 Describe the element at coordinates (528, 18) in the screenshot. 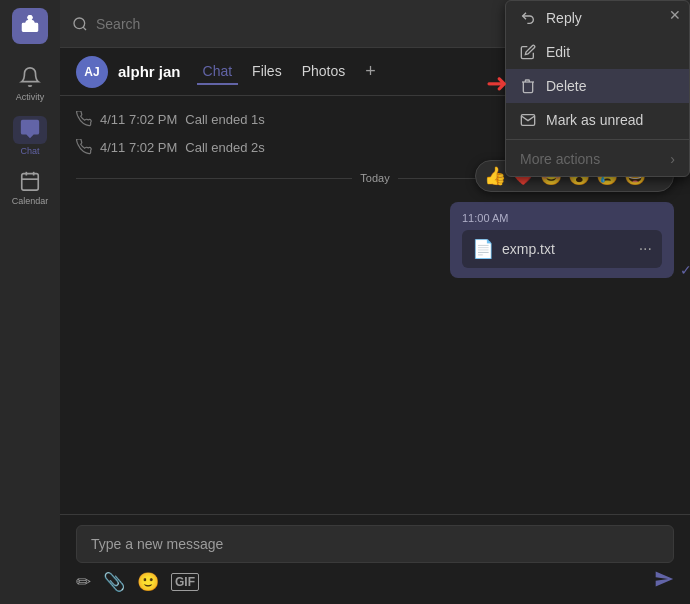

I see `reply-icon` at that location.